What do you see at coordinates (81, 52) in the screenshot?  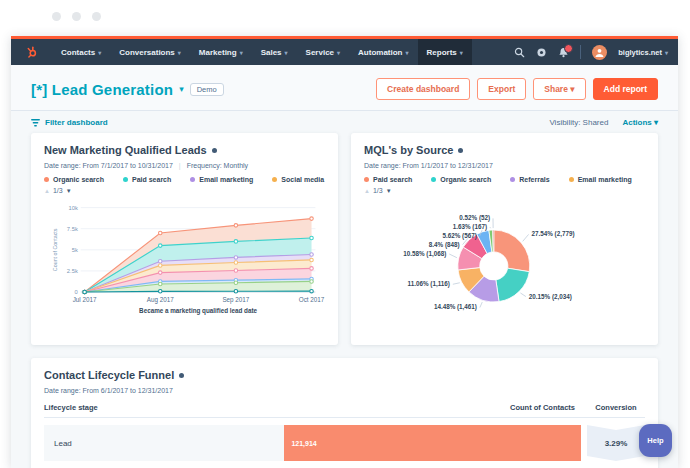 I see `nav-item-contacts: Contacts▾` at bounding box center [81, 52].